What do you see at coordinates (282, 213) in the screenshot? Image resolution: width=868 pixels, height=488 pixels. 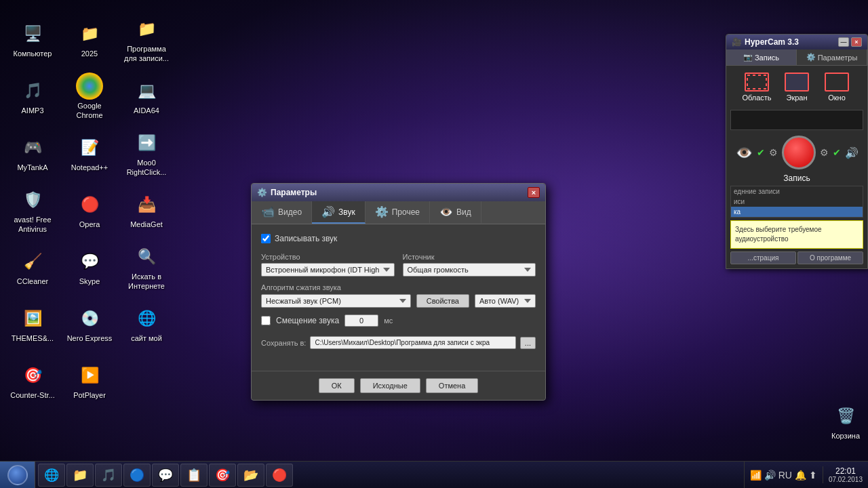 I see `params-tab-video: 📹 Видео` at bounding box center [282, 213].